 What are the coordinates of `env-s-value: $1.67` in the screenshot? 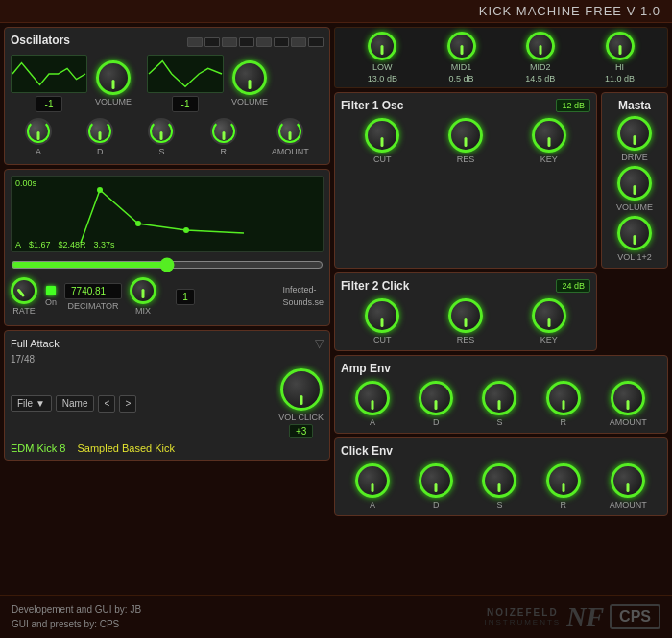 It's located at (40, 245).